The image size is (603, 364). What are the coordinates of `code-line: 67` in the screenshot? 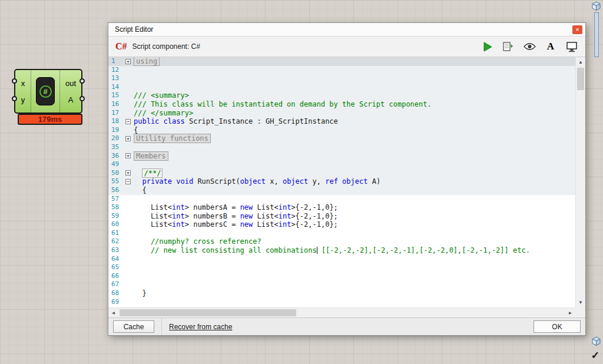 It's located at (342, 285).